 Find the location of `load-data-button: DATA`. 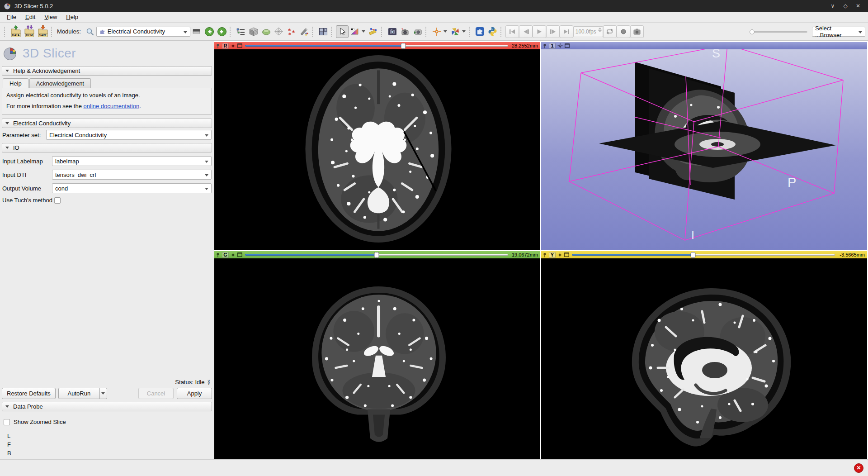

load-data-button: DATA is located at coordinates (16, 32).